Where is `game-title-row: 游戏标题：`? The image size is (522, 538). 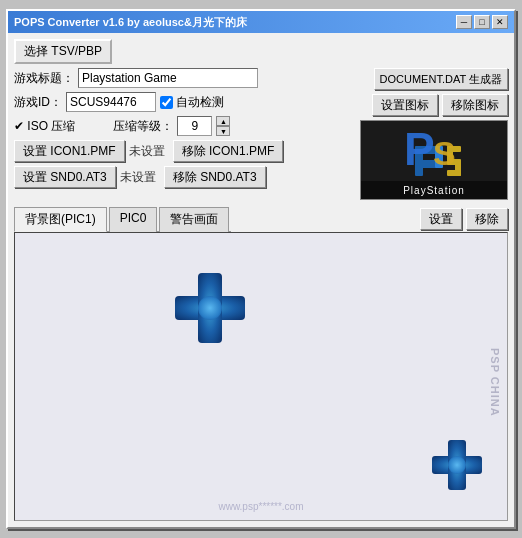
game-title-row: 游戏标题： is located at coordinates (184, 78).